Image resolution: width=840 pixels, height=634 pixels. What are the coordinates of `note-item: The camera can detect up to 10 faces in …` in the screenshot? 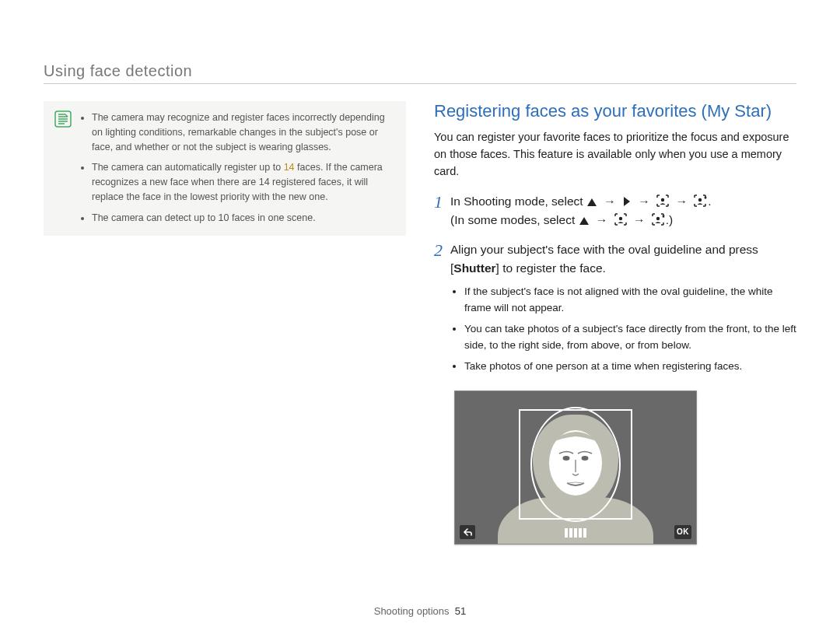 It's located at (243, 218).